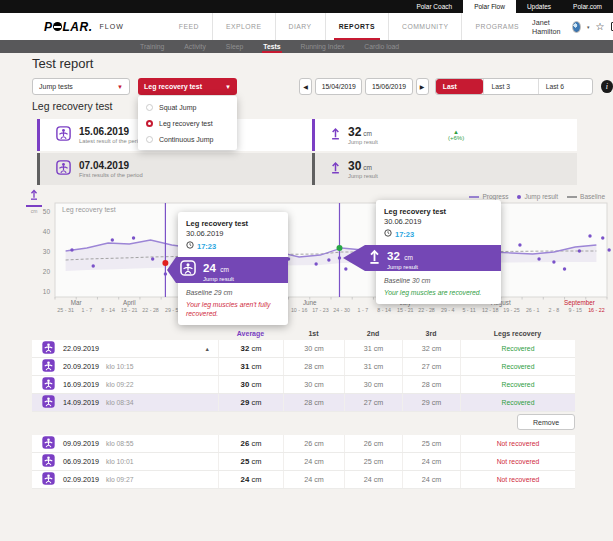 This screenshot has height=541, width=613. Describe the element at coordinates (490, 6) in the screenshot. I see `site-tab-polar-flow: Polar Flow` at that location.